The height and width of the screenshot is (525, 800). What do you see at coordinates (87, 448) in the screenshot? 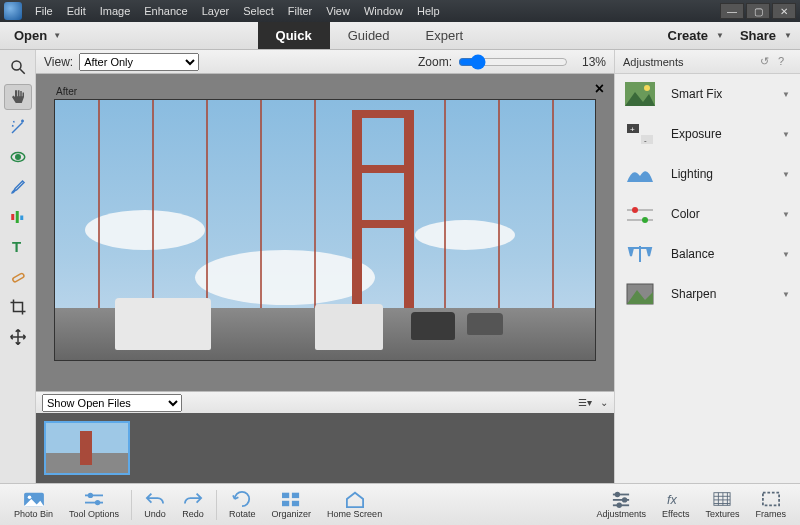
I see `thumbnail` at bounding box center [87, 448].